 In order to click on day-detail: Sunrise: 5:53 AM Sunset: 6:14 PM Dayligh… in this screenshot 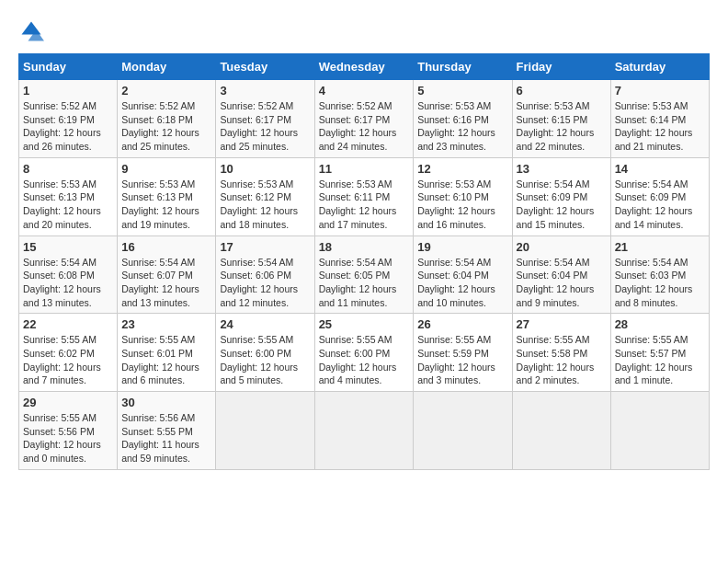, I will do `click(660, 127)`.